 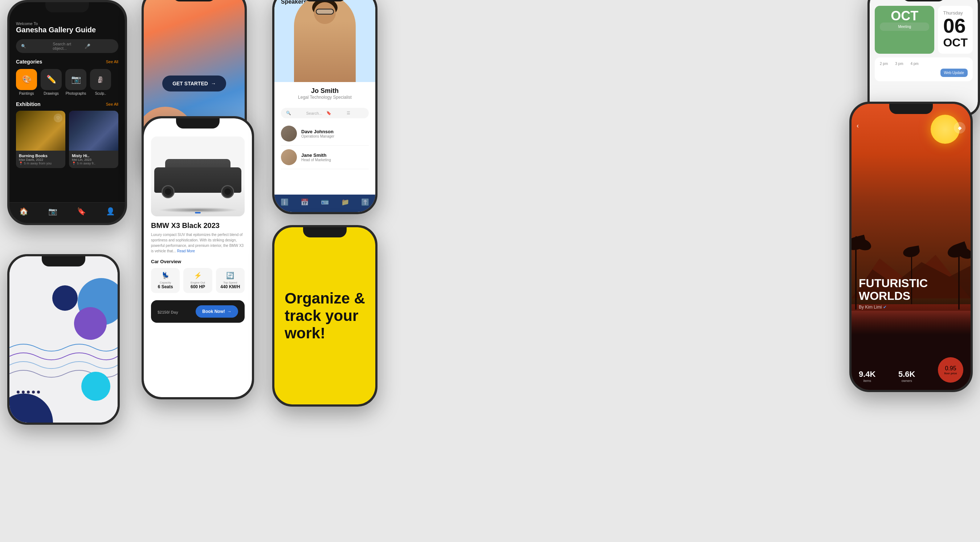 What do you see at coordinates (41, 163) in the screenshot?
I see `exhibit-dist-1: 📍 5 m away from you` at bounding box center [41, 163].